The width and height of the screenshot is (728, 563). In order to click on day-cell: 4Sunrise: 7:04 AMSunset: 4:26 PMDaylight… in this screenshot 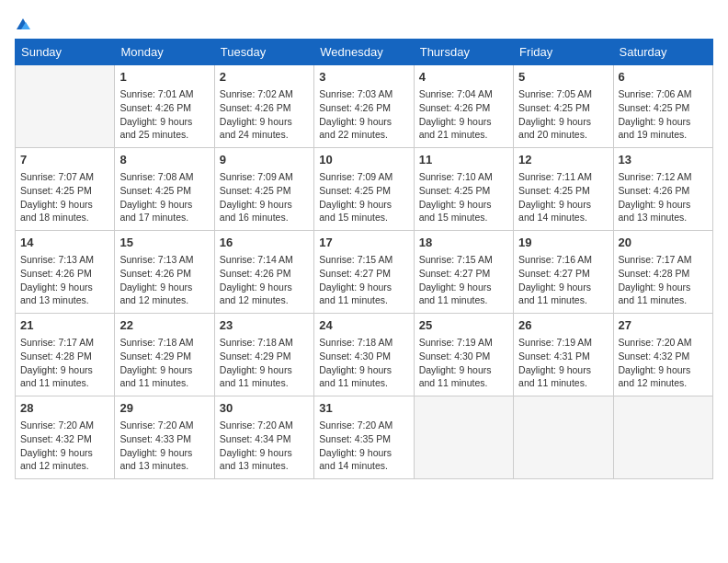, I will do `click(463, 107)`.